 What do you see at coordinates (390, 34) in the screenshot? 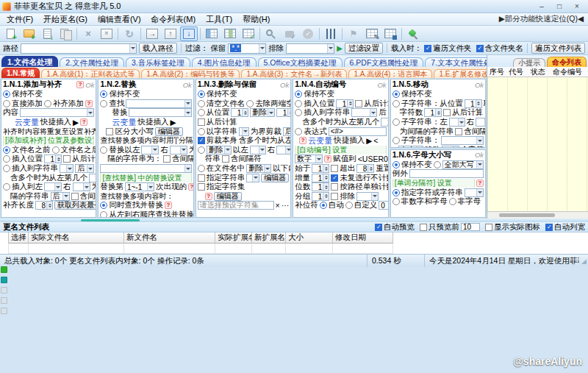
I see `save-table-icon` at bounding box center [390, 34].